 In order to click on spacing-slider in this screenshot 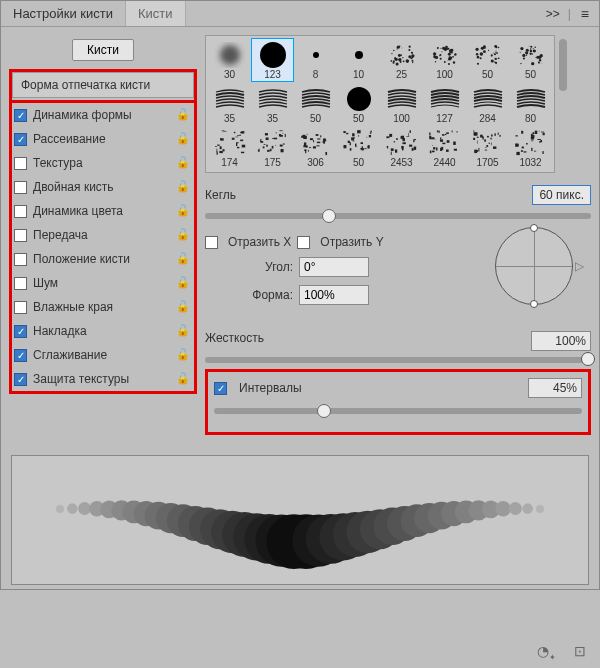, I will do `click(398, 411)`.